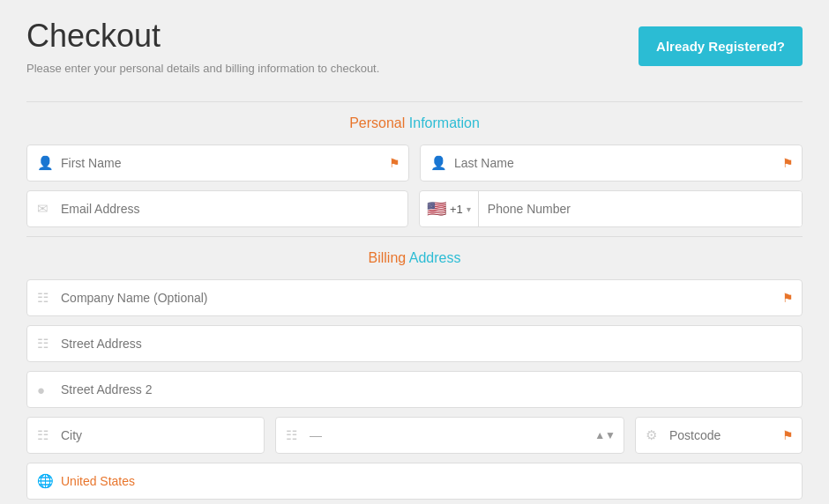 This screenshot has height=504, width=829. Describe the element at coordinates (450, 209) in the screenshot. I see `phone-prefix-selector: 🇺🇸 +1 ▾` at that location.